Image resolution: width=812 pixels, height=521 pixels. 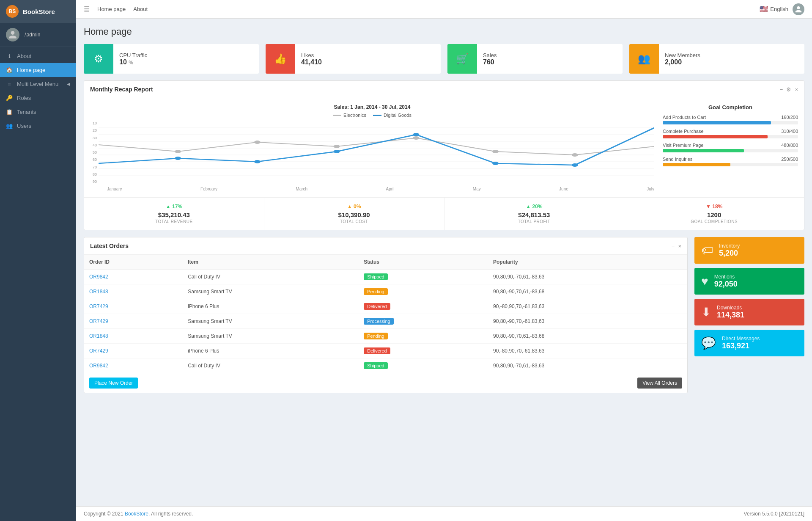 What do you see at coordinates (137, 514) in the screenshot?
I see `footer-brand-link: BookStore` at bounding box center [137, 514].